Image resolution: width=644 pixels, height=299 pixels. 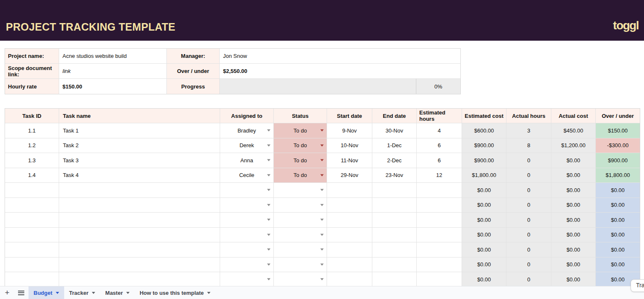 What do you see at coordinates (574, 131) in the screenshot?
I see `actual-cost-cell: $450.00` at bounding box center [574, 131].